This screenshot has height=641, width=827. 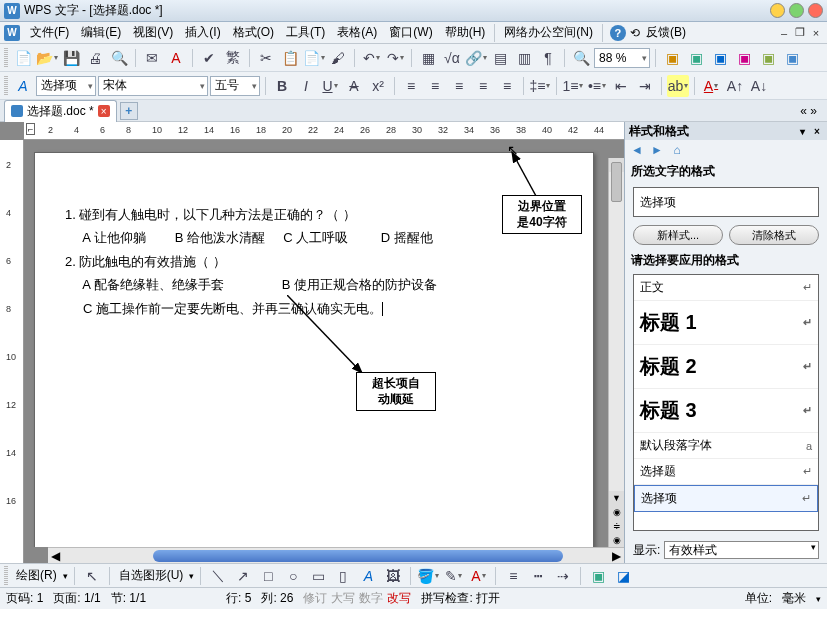 I want to click on line-tool-icon: ＼, so click(x=218, y=576).